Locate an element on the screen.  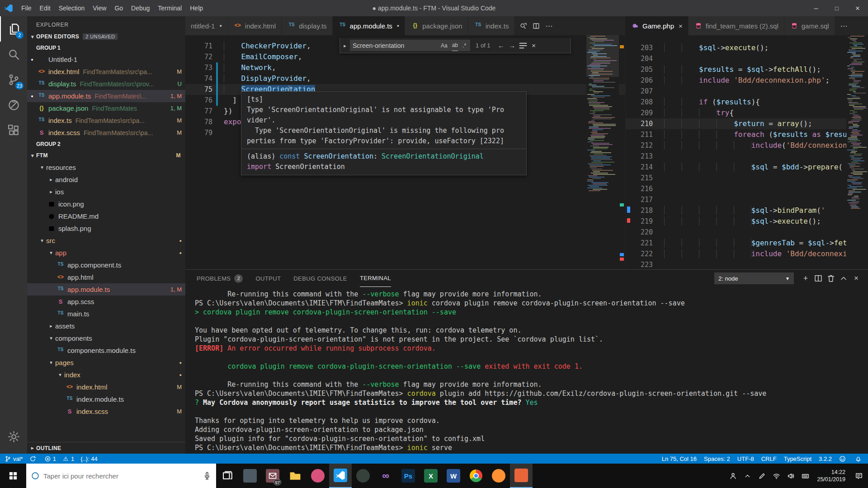
taskbar-mail-app: 57 is located at coordinates (273, 476).